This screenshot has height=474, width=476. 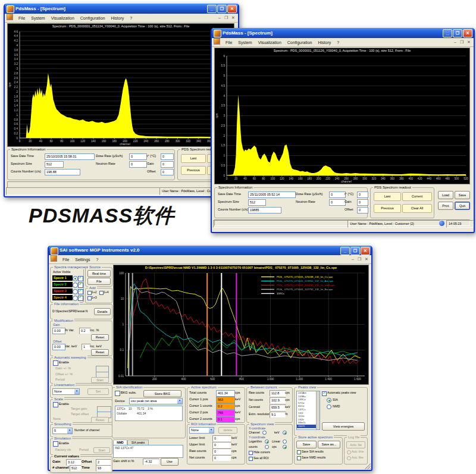 I want to click on add-1-2-checkbox, so click(x=89, y=293).